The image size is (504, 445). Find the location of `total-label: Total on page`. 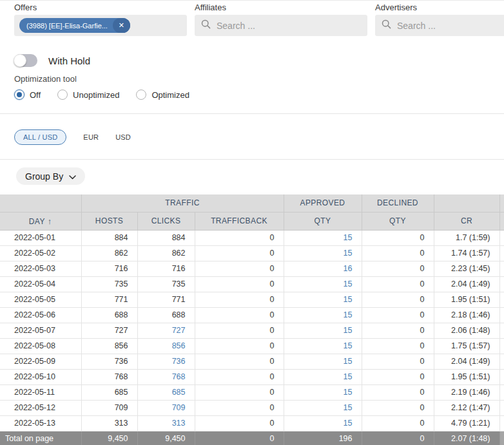

total-label: Total on page is located at coordinates (41, 438).